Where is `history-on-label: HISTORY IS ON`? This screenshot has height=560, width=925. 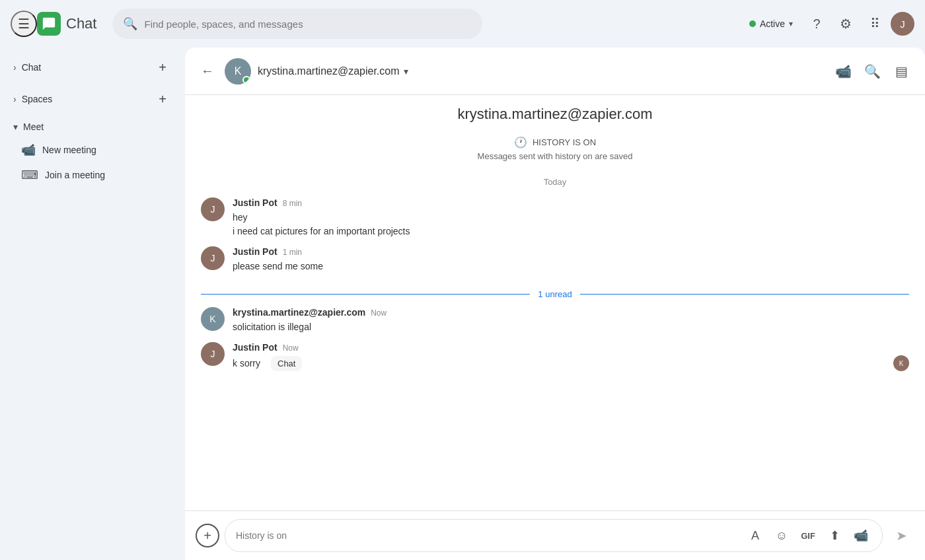 history-on-label: HISTORY IS ON is located at coordinates (564, 143).